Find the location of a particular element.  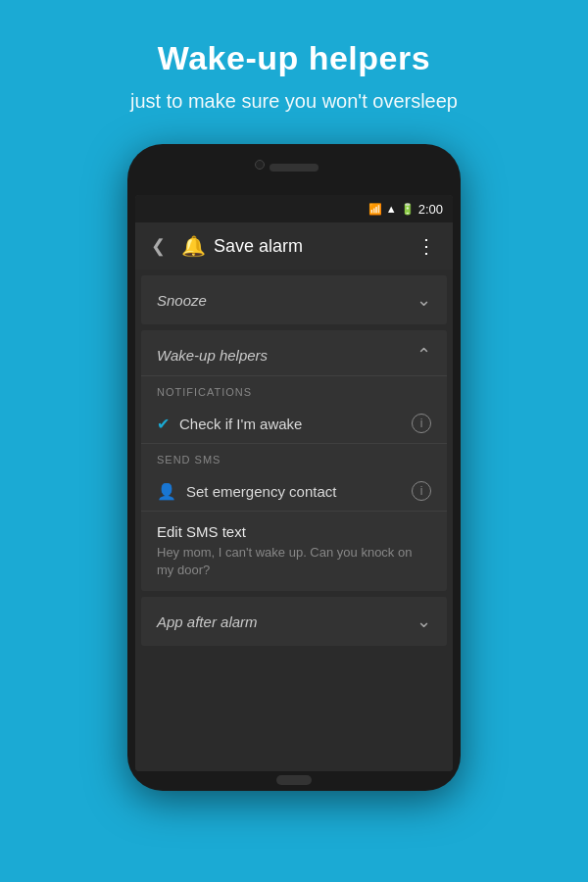

edit-sms-text: Hey mom, I can't wake up. Can you knock … is located at coordinates (294, 562).